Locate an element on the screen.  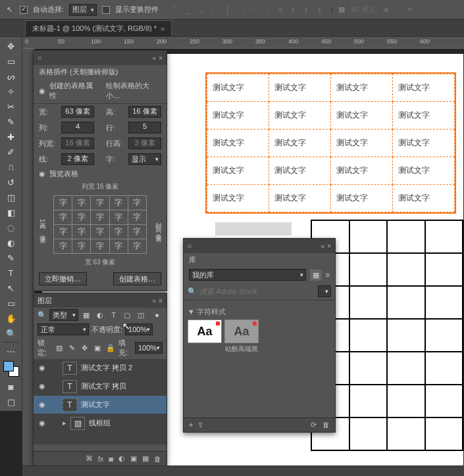
layer-row: ◉T测试文字 is located at coordinates (100, 405).